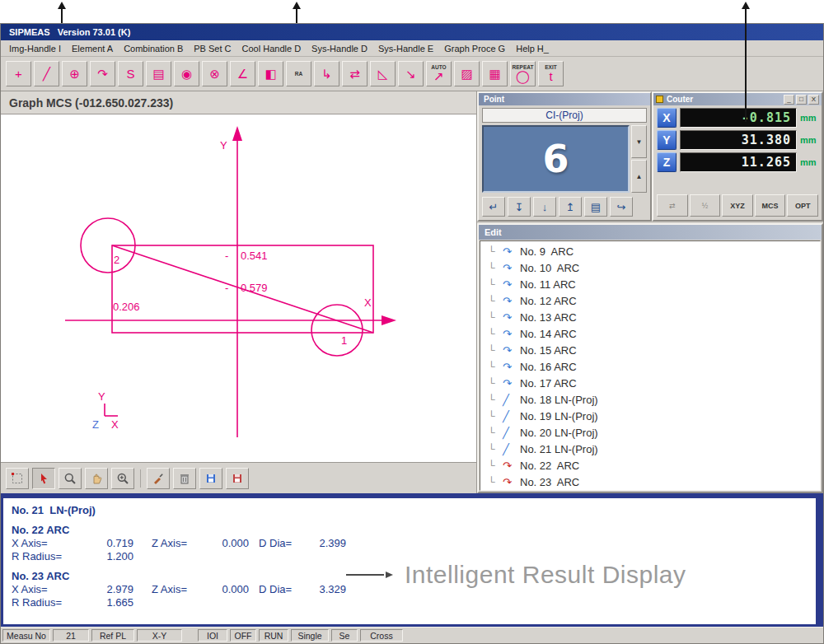  Describe the element at coordinates (667, 118) in the screenshot. I see `axis-select-button: X` at that location.